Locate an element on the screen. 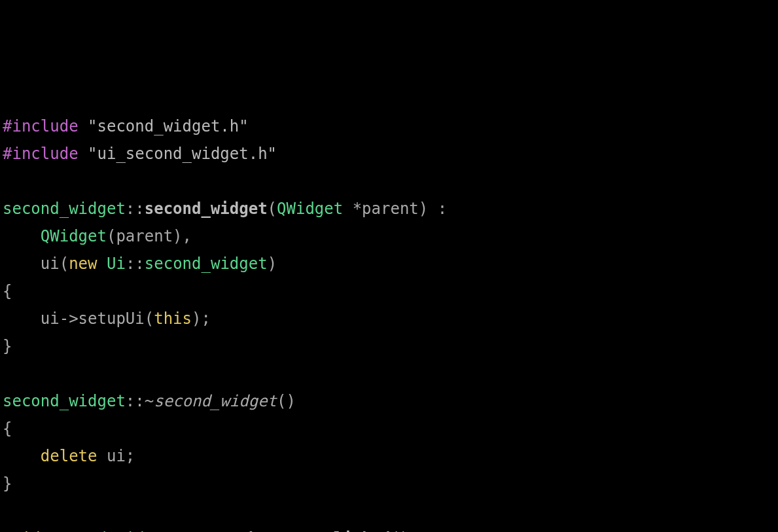 This screenshot has width=778, height=532. include-string: "ui_second_widget.h" is located at coordinates (182, 154).